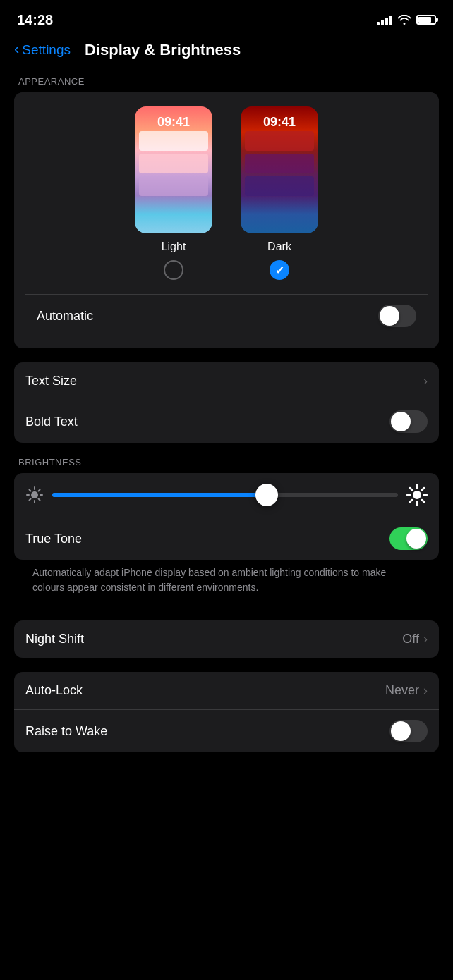 This screenshot has height=980, width=453. I want to click on status-bar: 14:28, so click(226, 18).